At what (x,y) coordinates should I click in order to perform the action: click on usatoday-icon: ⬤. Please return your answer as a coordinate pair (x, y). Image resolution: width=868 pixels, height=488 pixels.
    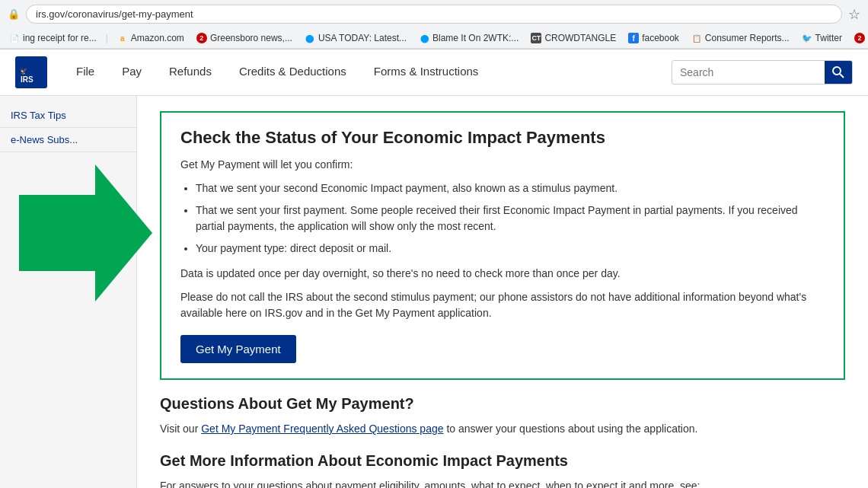
    Looking at the image, I should click on (310, 38).